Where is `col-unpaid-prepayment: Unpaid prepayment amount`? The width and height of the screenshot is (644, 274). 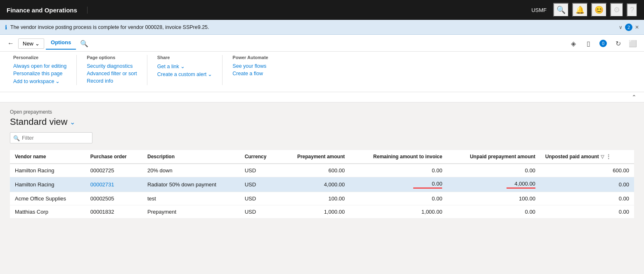 col-unpaid-prepayment: Unpaid prepayment amount is located at coordinates (494, 157).